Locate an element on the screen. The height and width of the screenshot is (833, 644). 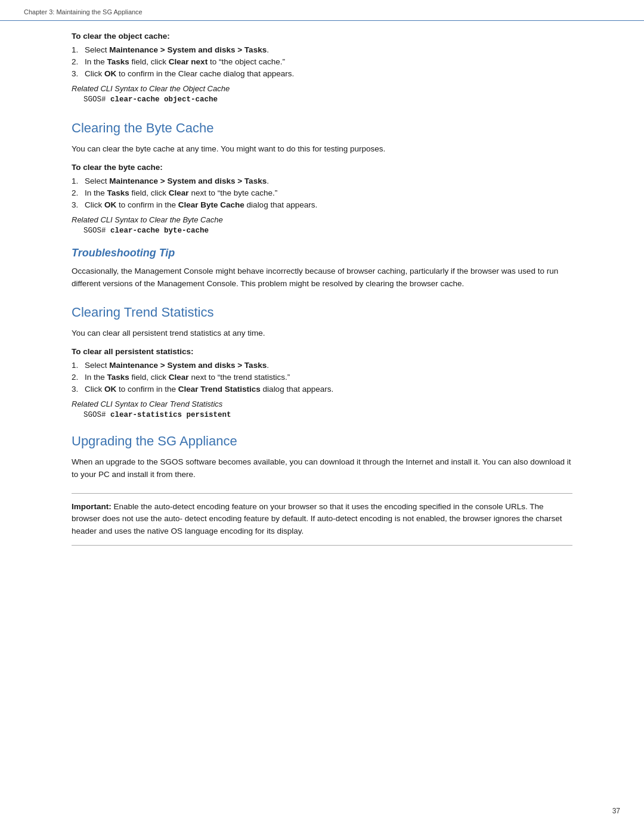
object-cache-step-3: 3. Click OK to confirm in the Clear cach… is located at coordinates (322, 74).